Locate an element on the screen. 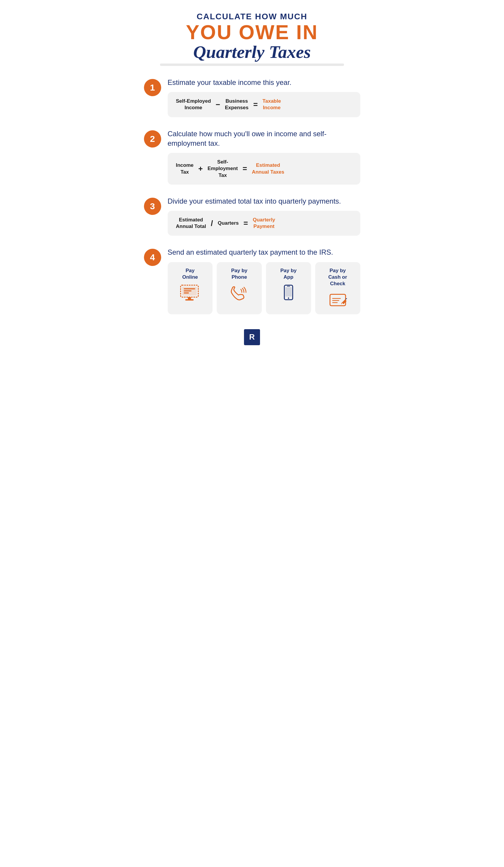  step-2-formula: IncomeTax + Self-EmploymentTax = Estimat… is located at coordinates (264, 169).